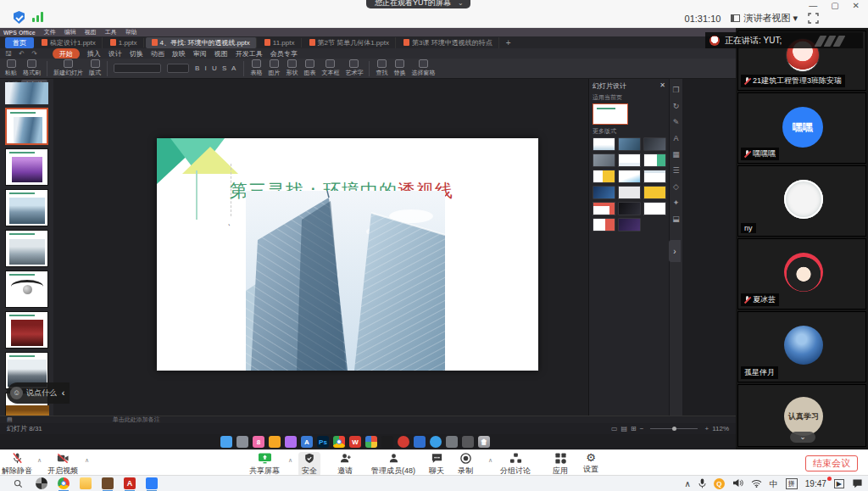 This screenshot has width=868, height=491. I want to click on notes-bar: ▤ 单击此处添加备注, so click(368, 419).